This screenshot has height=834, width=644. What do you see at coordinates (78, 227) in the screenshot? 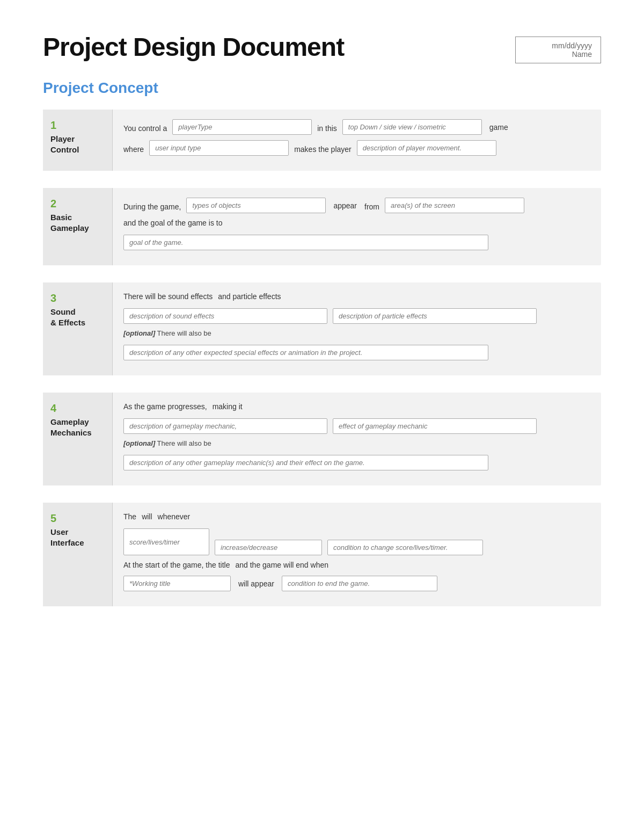
I see `section-2-sidebar: 2 BasicGameplay` at bounding box center [78, 227].